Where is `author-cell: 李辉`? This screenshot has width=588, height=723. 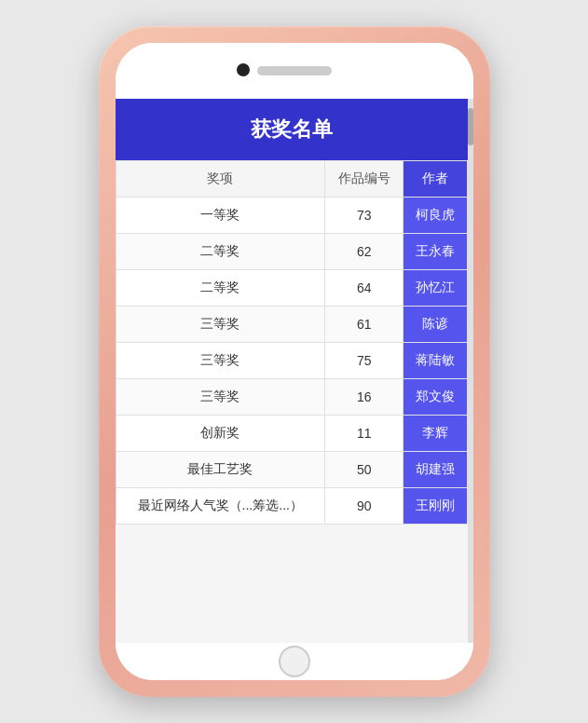
author-cell: 李辉 is located at coordinates (435, 434).